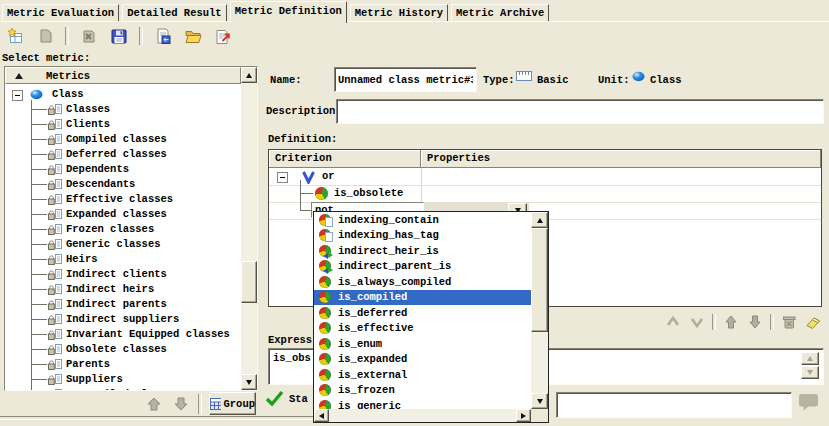 The height and width of the screenshot is (426, 829). What do you see at coordinates (119, 36) in the screenshot?
I see `save-metric-button` at bounding box center [119, 36].